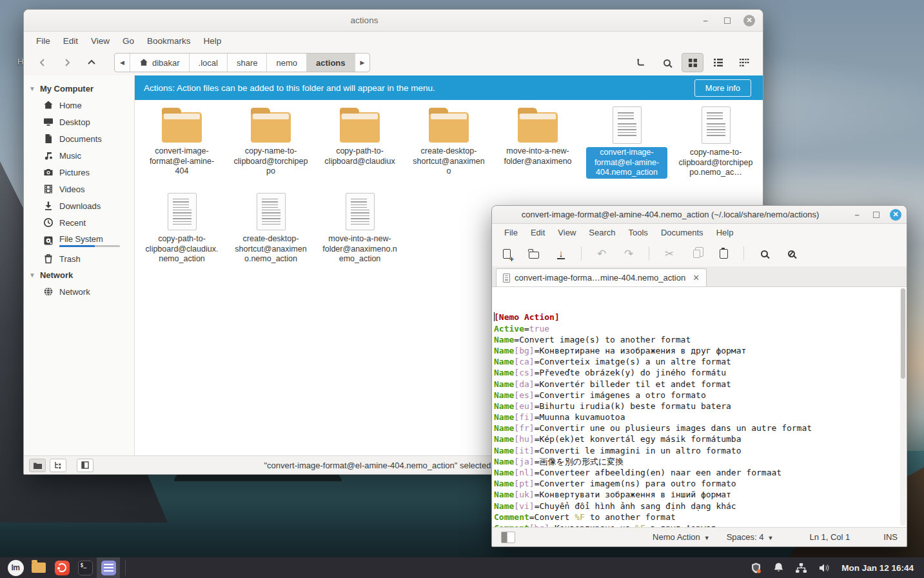 The width and height of the screenshot is (924, 578). Describe the element at coordinates (90, 241) in the screenshot. I see `sidebar-item-label: File System` at that location.